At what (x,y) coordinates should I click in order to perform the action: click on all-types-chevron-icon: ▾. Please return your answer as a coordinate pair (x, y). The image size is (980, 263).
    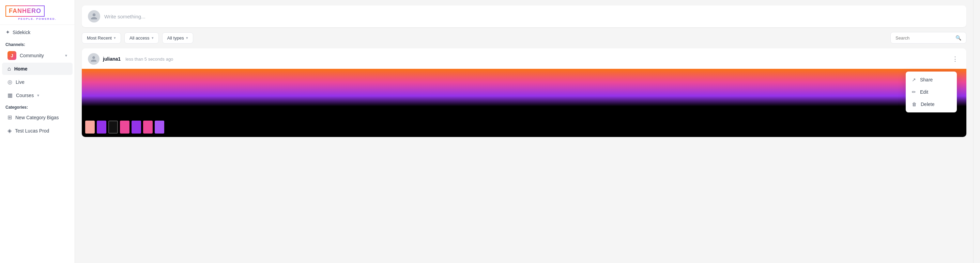
    Looking at the image, I should click on (187, 38).